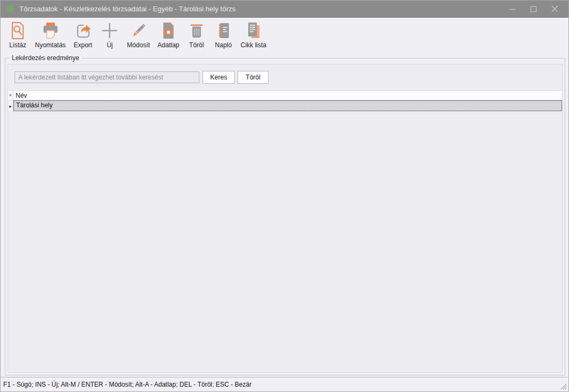 The height and width of the screenshot is (392, 569). Describe the element at coordinates (513, 9) in the screenshot. I see `minimize-button` at that location.